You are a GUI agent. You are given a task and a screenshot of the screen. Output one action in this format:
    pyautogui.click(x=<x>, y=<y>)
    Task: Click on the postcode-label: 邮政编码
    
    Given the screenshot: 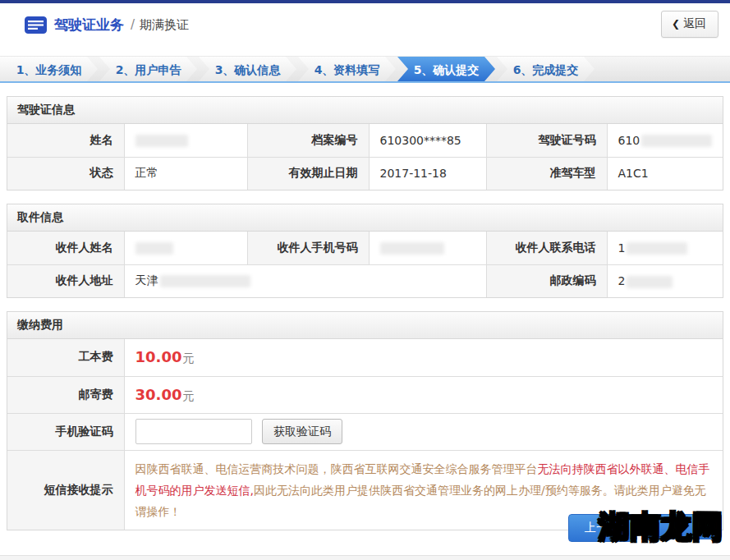 What is the action you would take?
    pyautogui.click(x=547, y=281)
    